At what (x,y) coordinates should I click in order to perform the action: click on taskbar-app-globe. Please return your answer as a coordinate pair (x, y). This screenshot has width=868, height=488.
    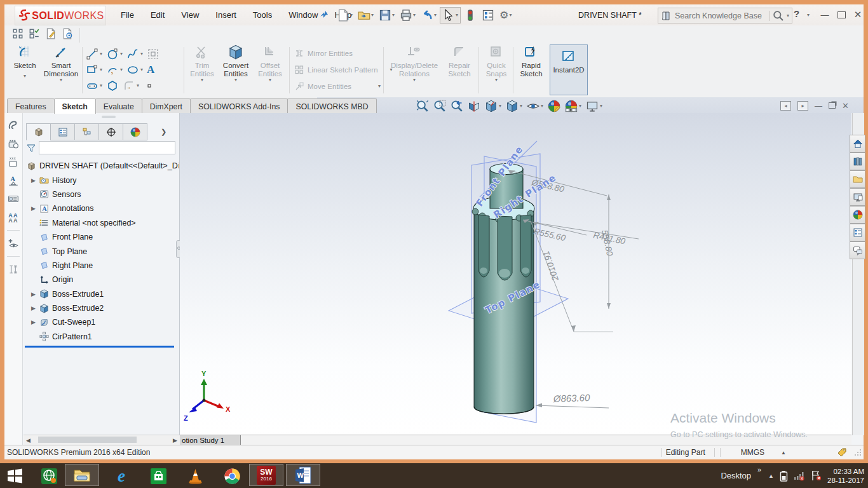
    Looking at the image, I should click on (49, 476).